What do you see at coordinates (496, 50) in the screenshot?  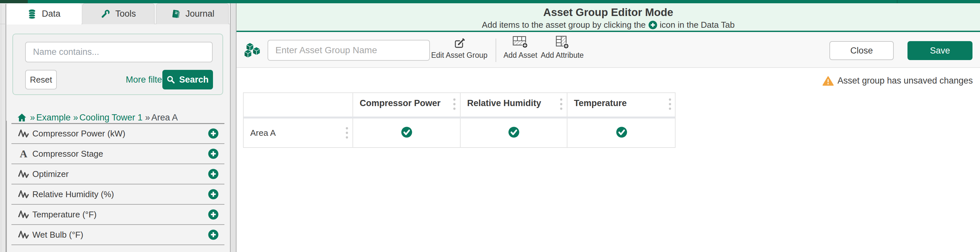 I see `toolbar-divider` at bounding box center [496, 50].